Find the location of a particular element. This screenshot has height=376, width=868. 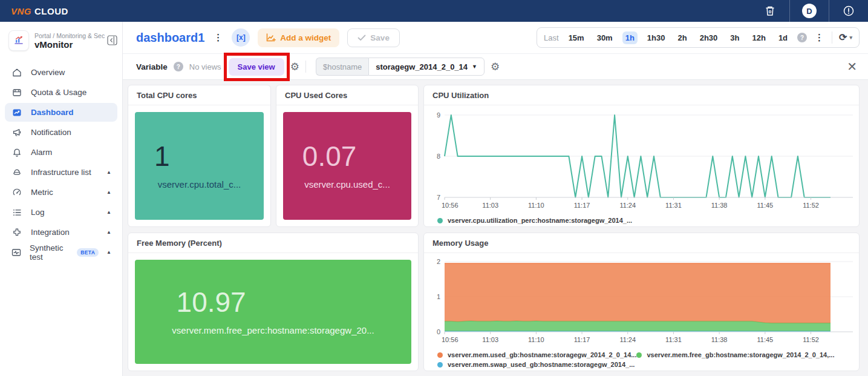

time-range-2h30: 2h30 is located at coordinates (709, 38).